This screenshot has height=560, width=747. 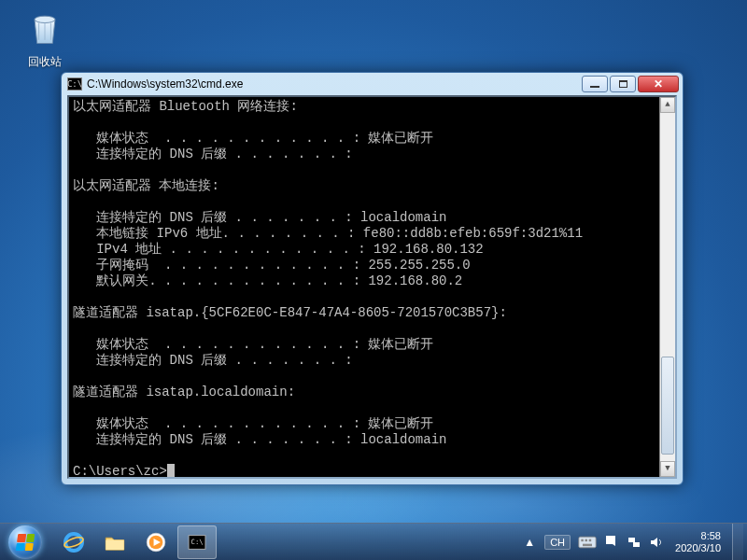 What do you see at coordinates (595, 84) in the screenshot?
I see `minimize-button` at bounding box center [595, 84].